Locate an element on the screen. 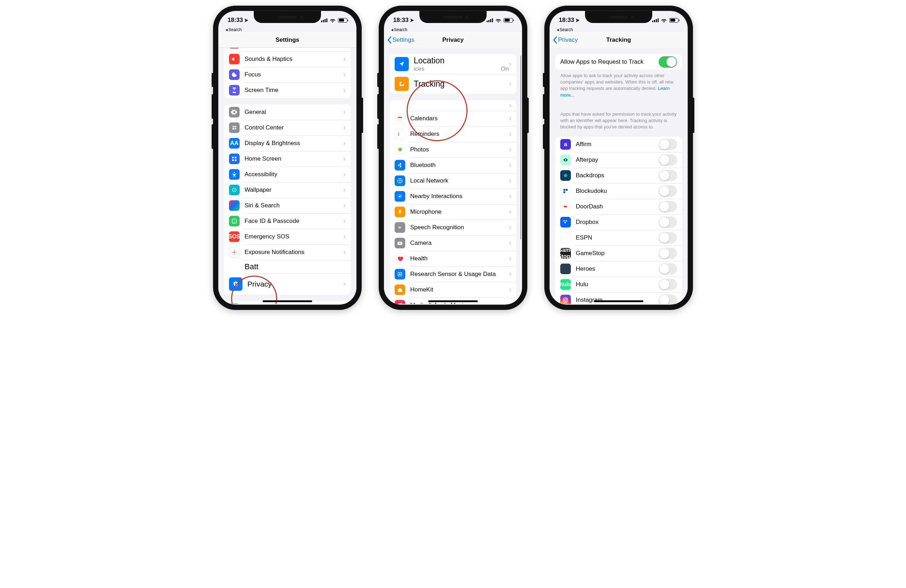 The image size is (906, 588). focus-icon is located at coordinates (234, 75).